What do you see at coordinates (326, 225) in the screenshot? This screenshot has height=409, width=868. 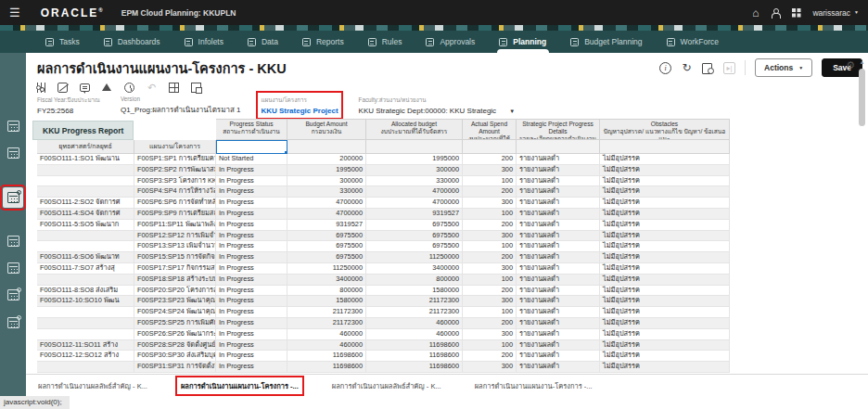 I see `cell-budget: 9319527` at bounding box center [326, 225].